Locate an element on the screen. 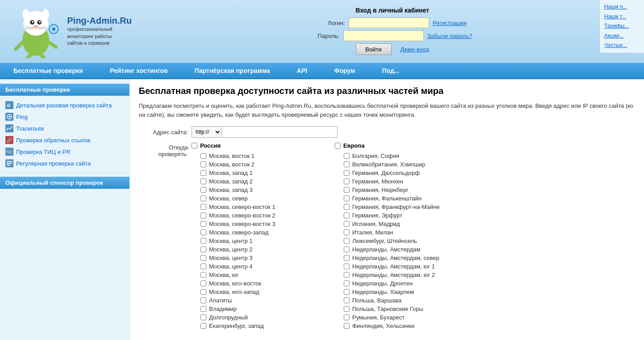  check-moscow-south: Москва, юг is located at coordinates (254, 275).